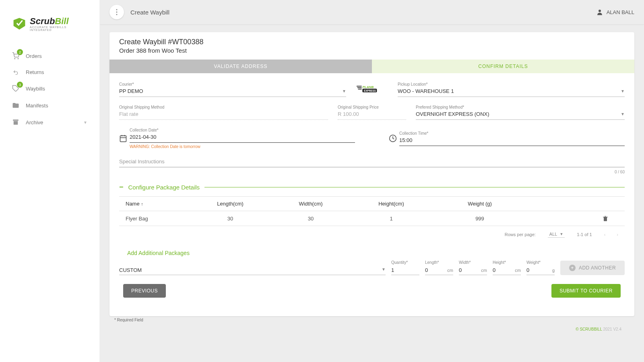 The image size is (644, 362). Describe the element at coordinates (35, 88) in the screenshot. I see `nav-label: Waybills` at that location.